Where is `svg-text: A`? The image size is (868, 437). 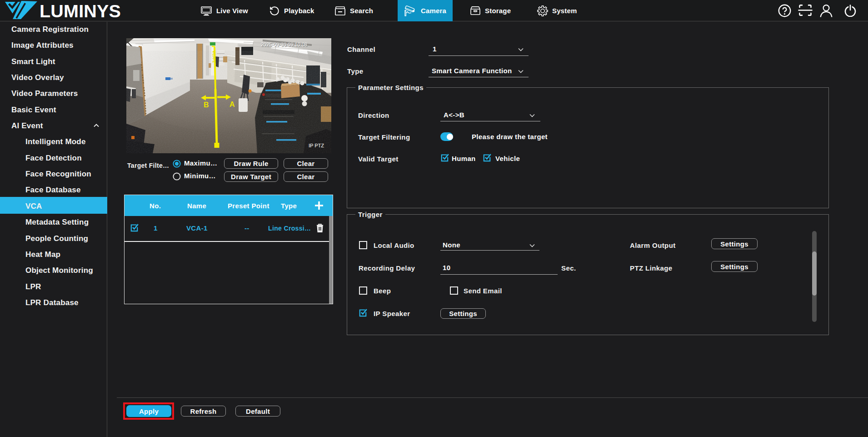 svg-text: A is located at coordinates (232, 105).